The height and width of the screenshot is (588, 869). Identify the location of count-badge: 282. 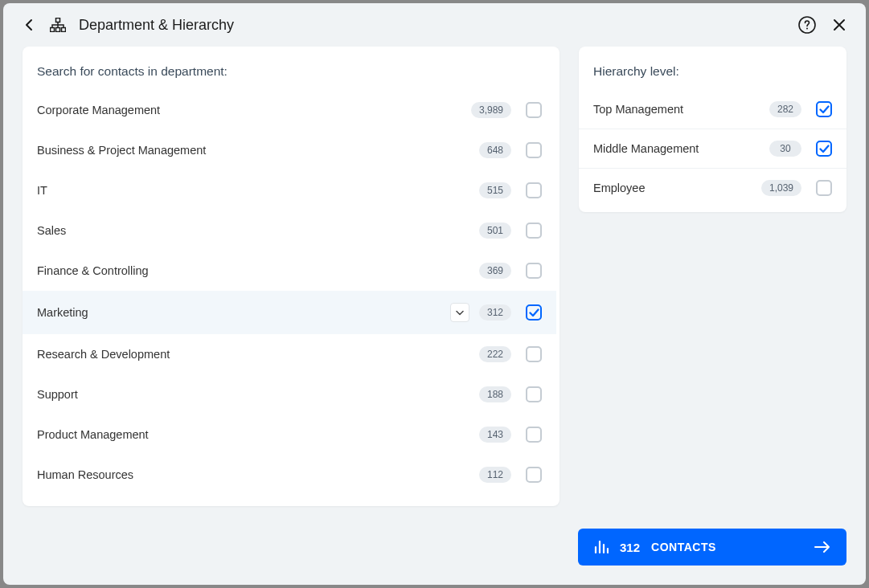
(785, 109).